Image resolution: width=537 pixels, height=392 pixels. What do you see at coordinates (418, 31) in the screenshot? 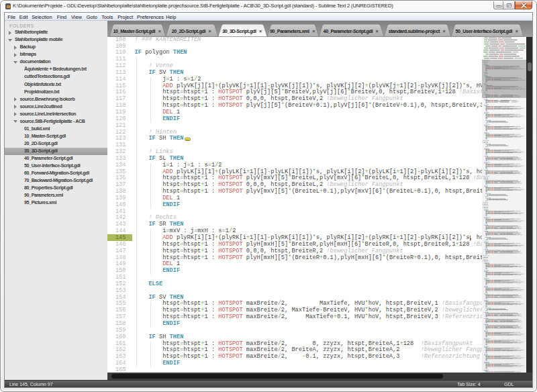
I see `svg-text: standard.sublime-project×` at bounding box center [418, 31].